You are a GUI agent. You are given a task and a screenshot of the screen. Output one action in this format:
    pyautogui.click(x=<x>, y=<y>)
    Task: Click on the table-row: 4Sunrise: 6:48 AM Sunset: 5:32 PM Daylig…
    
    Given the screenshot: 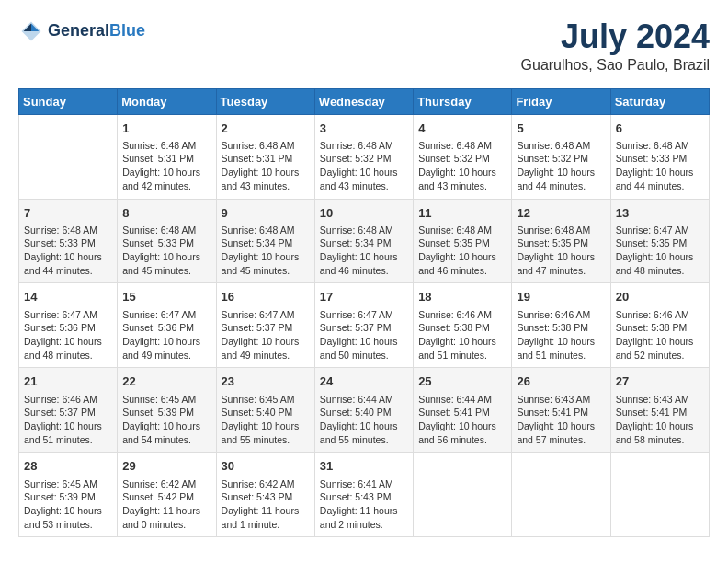 What is the action you would take?
    pyautogui.click(x=463, y=156)
    